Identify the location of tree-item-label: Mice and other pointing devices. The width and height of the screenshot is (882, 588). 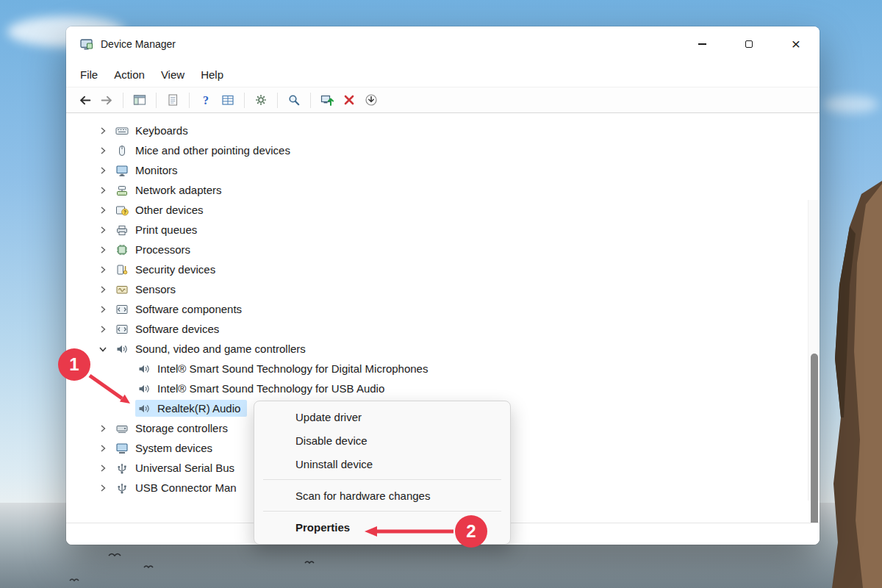
(213, 150).